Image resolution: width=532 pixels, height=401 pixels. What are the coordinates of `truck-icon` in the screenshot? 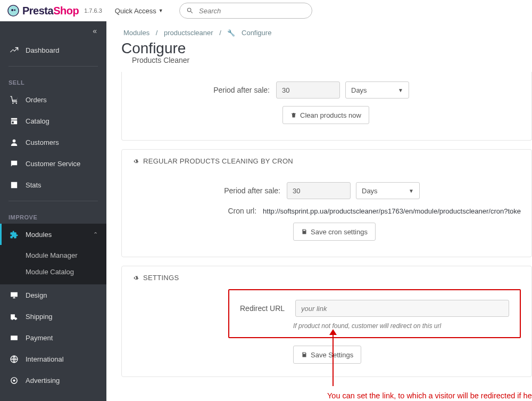 It's located at (14, 316).